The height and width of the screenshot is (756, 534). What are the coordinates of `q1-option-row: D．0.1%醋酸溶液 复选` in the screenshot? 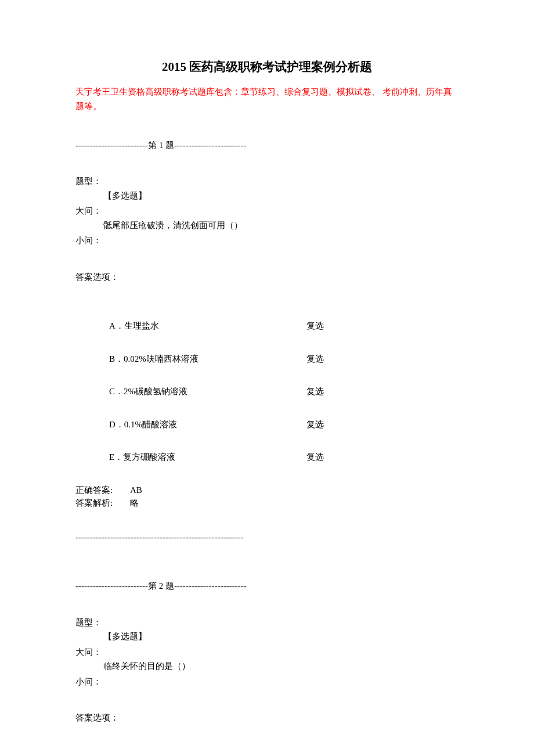 It's located at (267, 425).